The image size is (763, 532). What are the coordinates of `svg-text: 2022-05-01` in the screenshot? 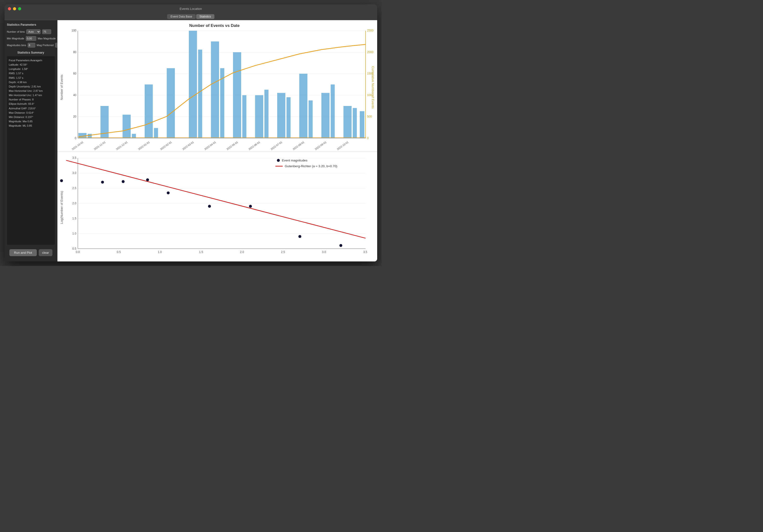 It's located at (232, 145).